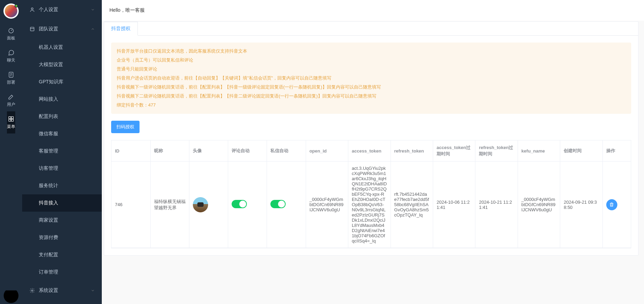 This screenshot has height=304, width=644. I want to click on sidebar-item-team-2: GPT知识库, so click(62, 82).